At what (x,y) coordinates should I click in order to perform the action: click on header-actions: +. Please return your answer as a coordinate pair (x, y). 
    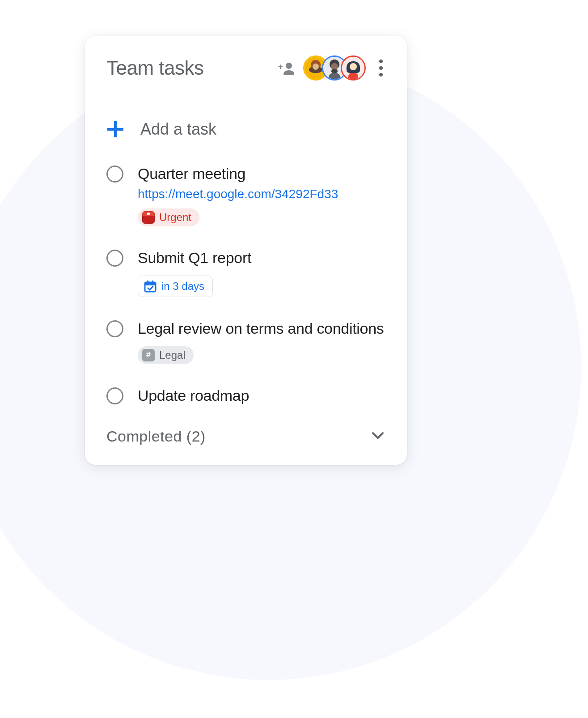
    Looking at the image, I should click on (332, 68).